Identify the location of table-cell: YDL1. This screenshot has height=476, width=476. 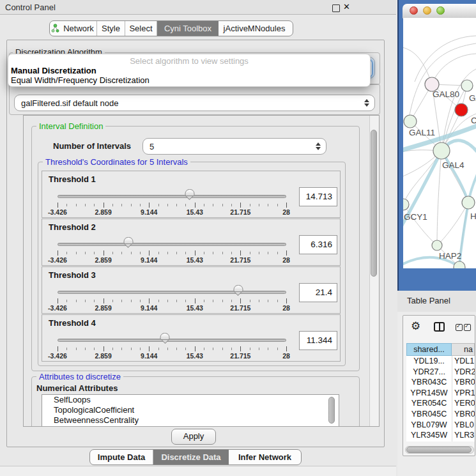
(464, 362).